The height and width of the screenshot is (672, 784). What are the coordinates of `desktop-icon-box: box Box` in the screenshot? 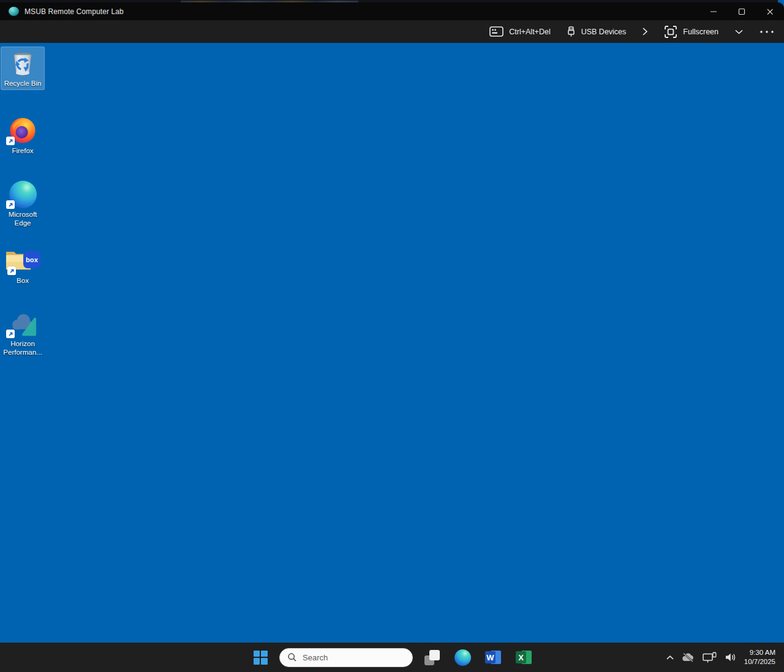 It's located at (23, 266).